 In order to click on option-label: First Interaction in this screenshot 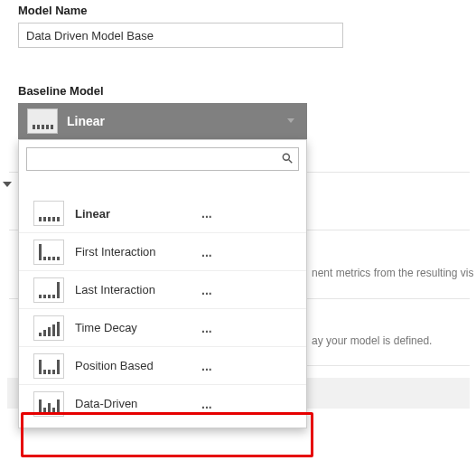, I will do `click(138, 251)`.